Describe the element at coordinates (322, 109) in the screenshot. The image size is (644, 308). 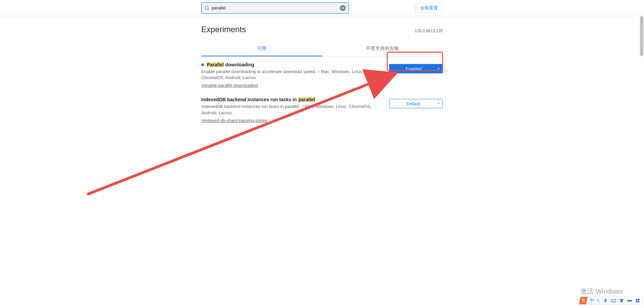
I see `flag-row: IndexedDB backend instances run tasks in…` at that location.